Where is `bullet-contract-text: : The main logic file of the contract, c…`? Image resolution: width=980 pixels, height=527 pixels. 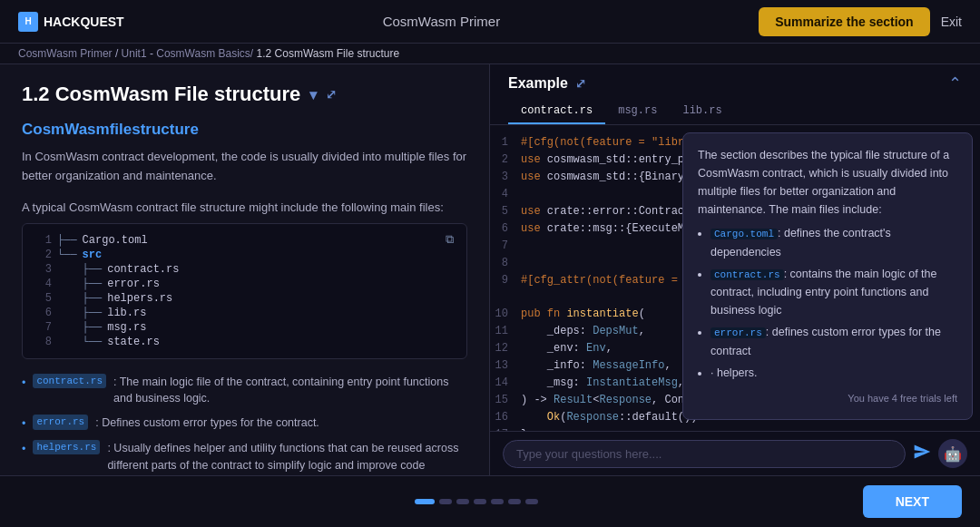 bullet-contract-text: : The main logic file of the contract, c… is located at coordinates (290, 391).